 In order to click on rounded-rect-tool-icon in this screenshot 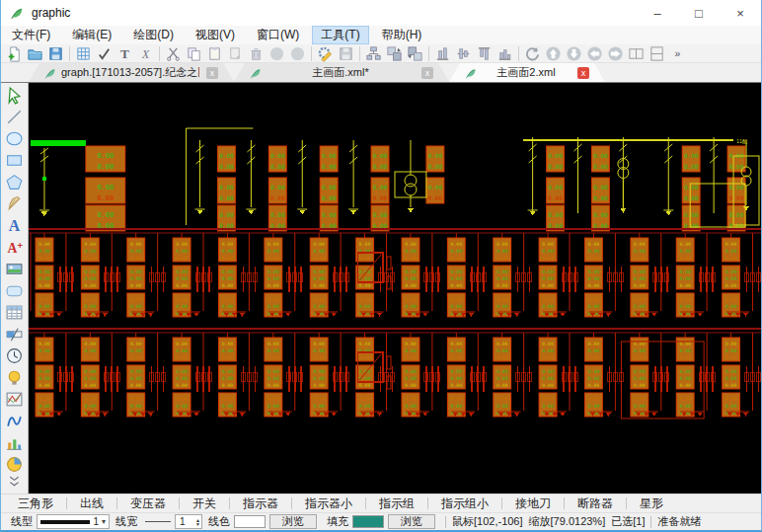, I will do `click(15, 290)`.